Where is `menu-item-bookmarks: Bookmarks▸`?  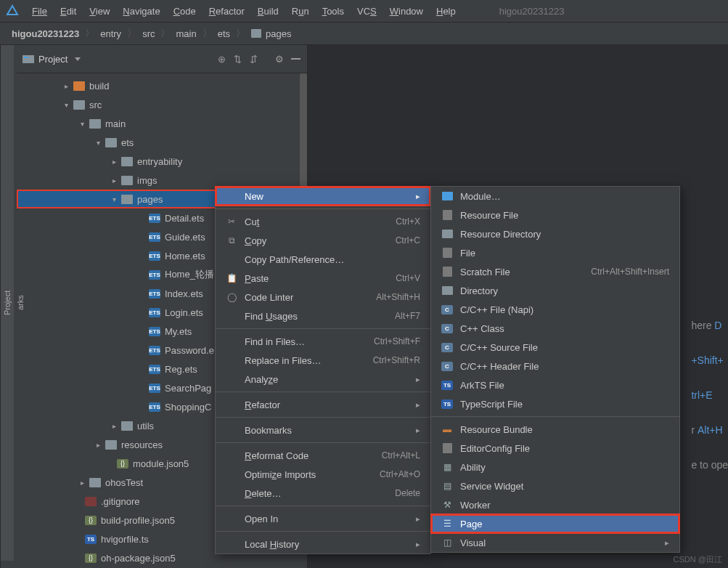
menu-item-bookmarks: Bookmarks▸ is located at coordinates (323, 430).